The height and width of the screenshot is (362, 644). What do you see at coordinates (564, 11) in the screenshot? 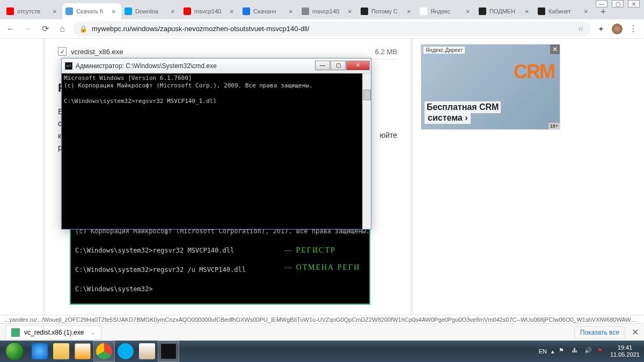
I see `tab: Кабинет×` at bounding box center [564, 11].